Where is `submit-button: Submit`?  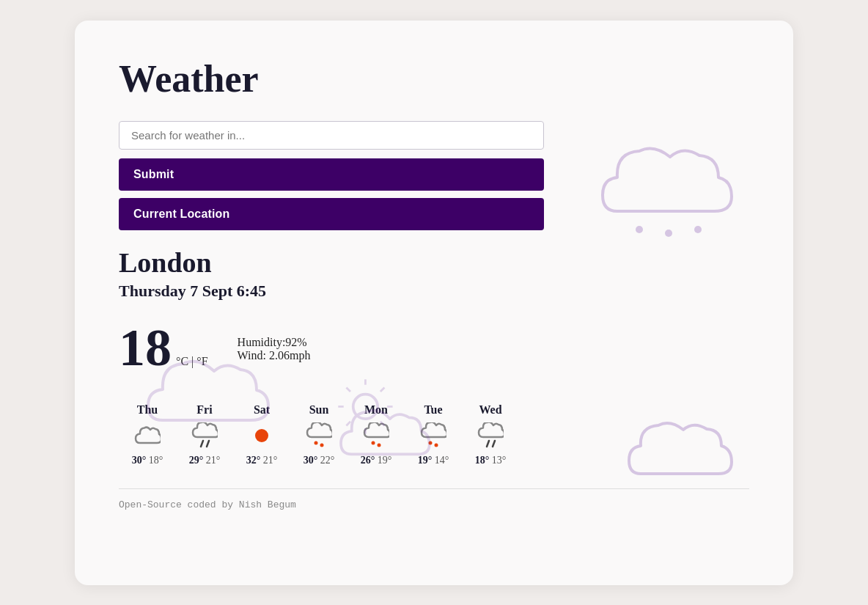
submit-button: Submit is located at coordinates (331, 175).